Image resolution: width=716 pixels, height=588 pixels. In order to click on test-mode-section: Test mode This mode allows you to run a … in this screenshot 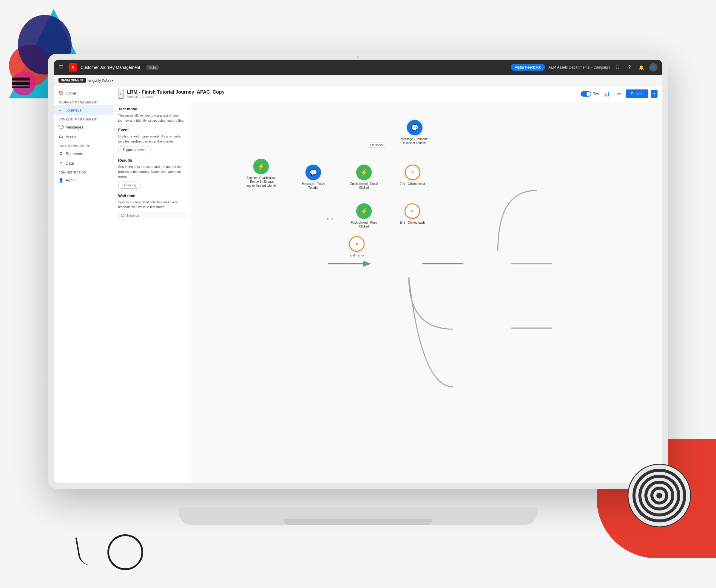, I will do `click(152, 115)`.